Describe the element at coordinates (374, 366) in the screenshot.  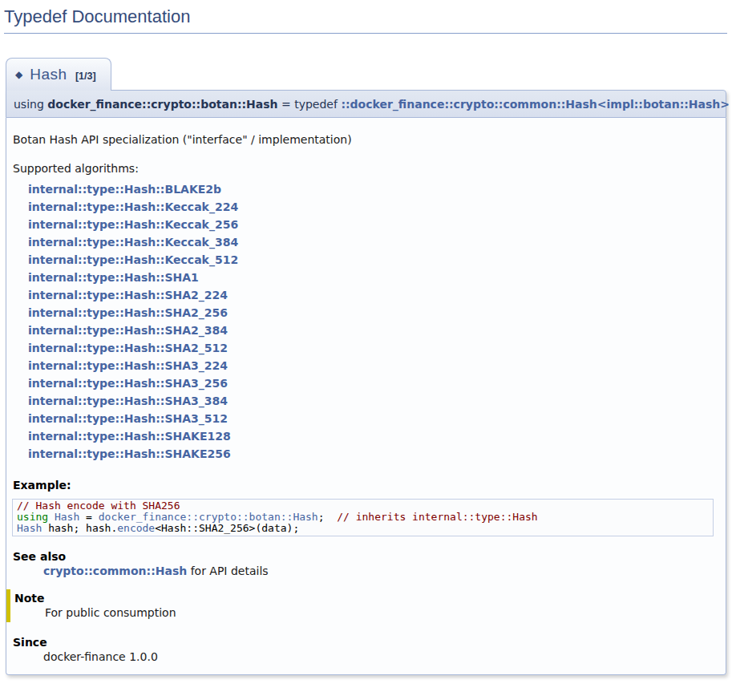
I see `algorithm-list-item: internal::type::Hash::SHA3_224` at that location.